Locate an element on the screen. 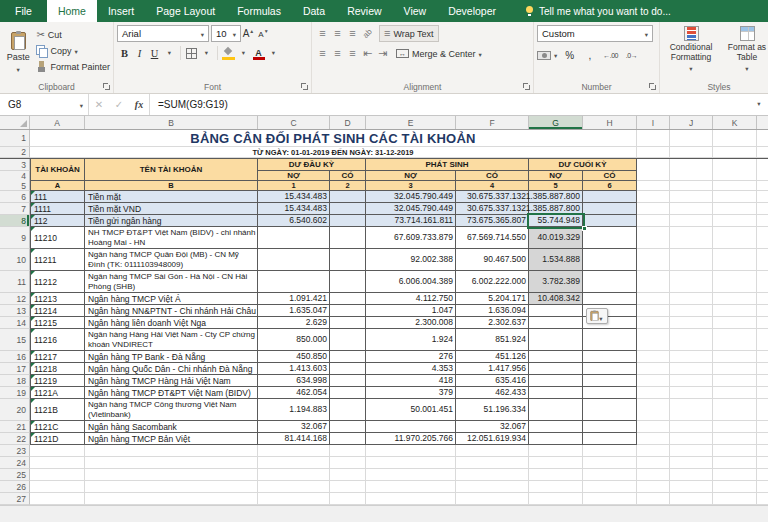 The width and height of the screenshot is (768, 522). cell-J27 is located at coordinates (692, 499).